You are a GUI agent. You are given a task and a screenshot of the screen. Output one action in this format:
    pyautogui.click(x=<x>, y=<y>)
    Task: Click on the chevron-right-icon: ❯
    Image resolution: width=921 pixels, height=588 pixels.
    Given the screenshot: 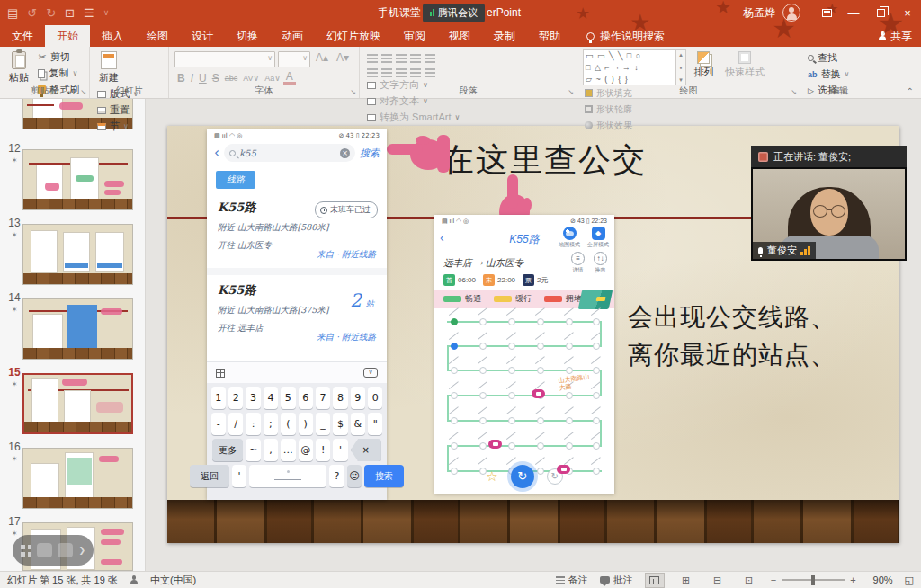 What is the action you would take?
    pyautogui.click(x=82, y=550)
    